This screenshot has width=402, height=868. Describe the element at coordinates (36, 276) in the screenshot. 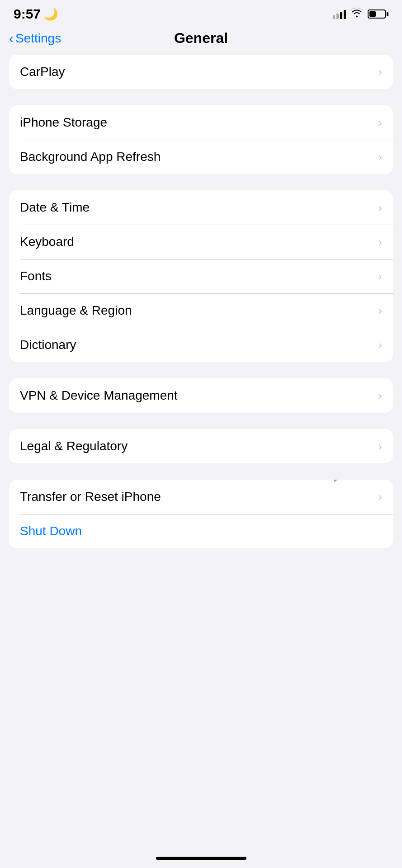

I see `fonts-label: Fonts` at that location.